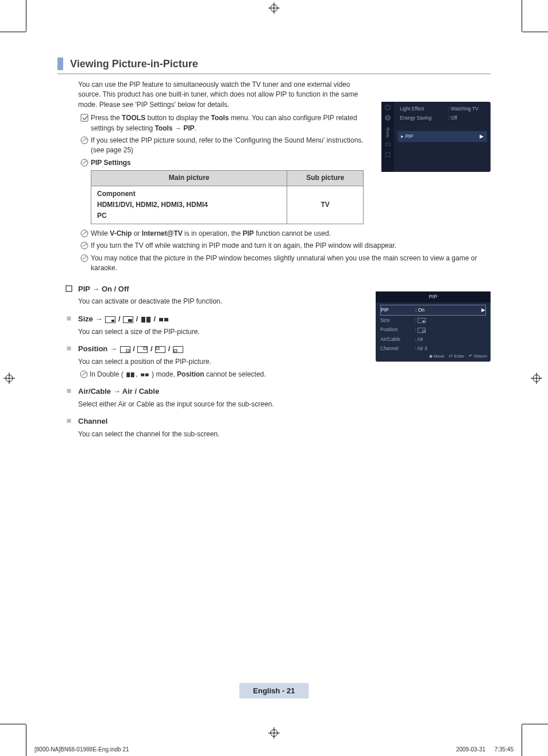  Describe the element at coordinates (160, 350) in the screenshot. I see `pip-pos-tl-icon` at that location.